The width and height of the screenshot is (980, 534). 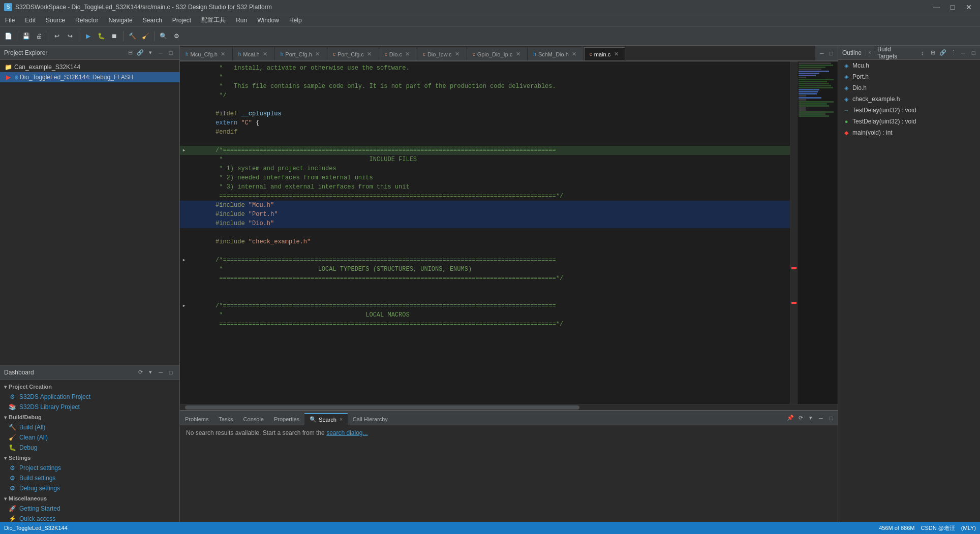 What do you see at coordinates (161, 53) in the screenshot?
I see `minimize-panel-button: ─` at bounding box center [161, 53].